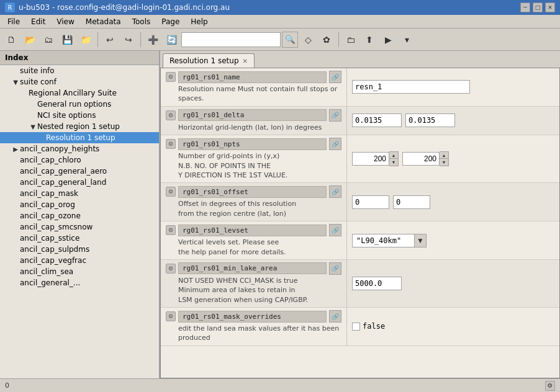  I want to click on menu-item-file: File, so click(14, 22).